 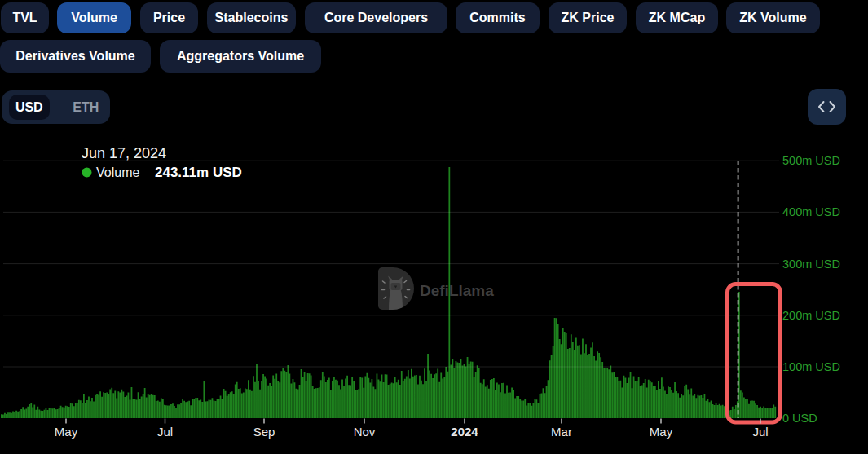 What do you see at coordinates (562, 432) in the screenshot?
I see `svg-text: Mar` at bounding box center [562, 432].